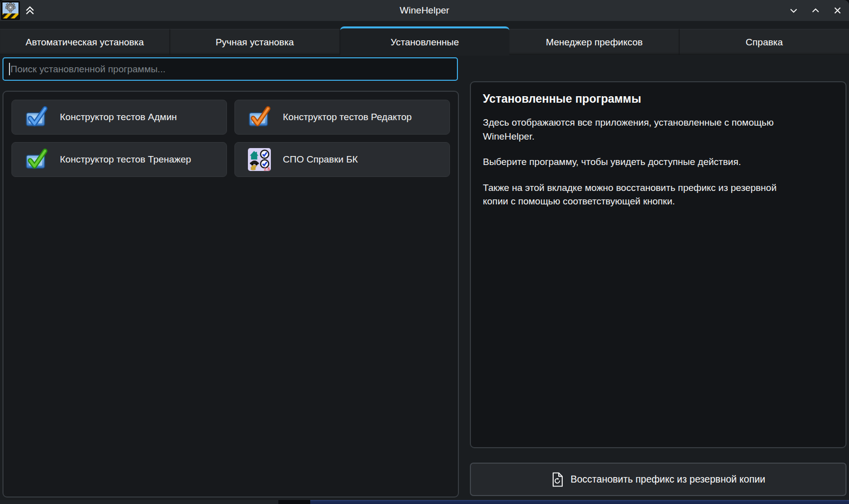 Image resolution: width=849 pixels, height=504 pixels. Describe the element at coordinates (816, 10) in the screenshot. I see `maximize-icon` at that location.